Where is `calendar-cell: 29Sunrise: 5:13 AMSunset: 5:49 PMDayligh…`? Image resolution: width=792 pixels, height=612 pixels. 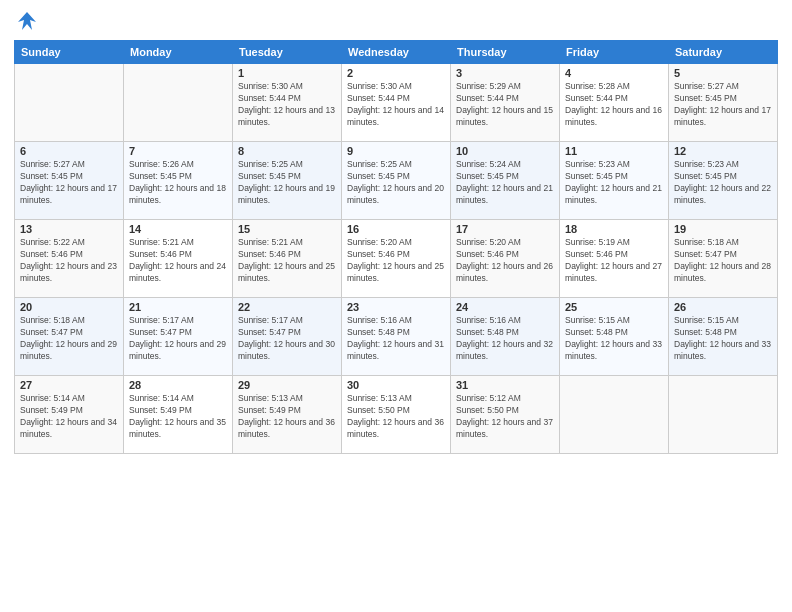
calendar-cell: 29Sunrise: 5:13 AMSunset: 5:49 PMDayligh… is located at coordinates (288, 415).